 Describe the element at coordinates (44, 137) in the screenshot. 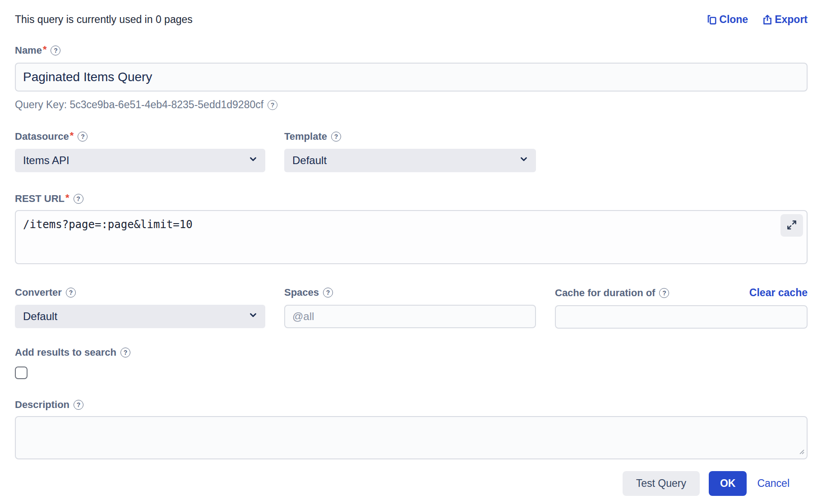

I see `datasource-label: Datasource*` at that location.